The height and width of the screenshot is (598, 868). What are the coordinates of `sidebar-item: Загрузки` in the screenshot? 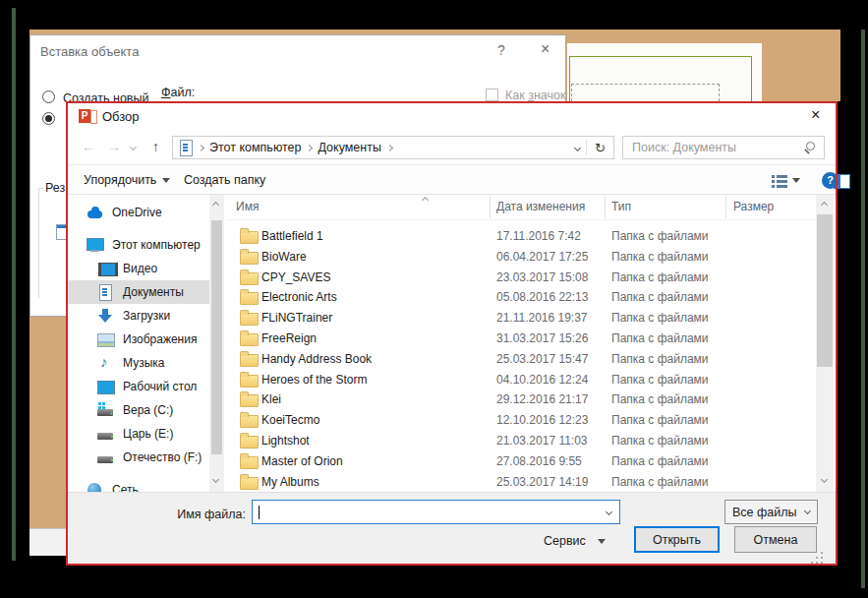 It's located at (138, 316).